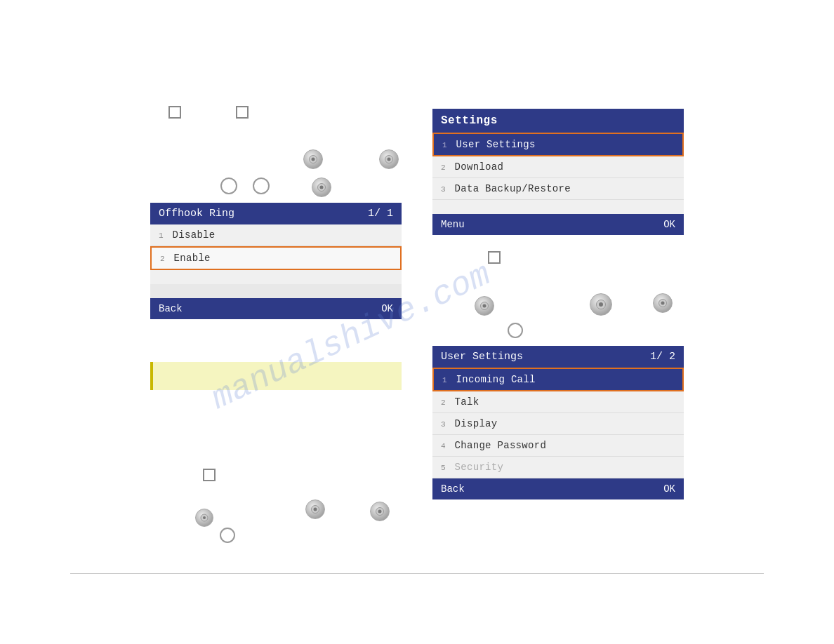 The height and width of the screenshot is (644, 834). I want to click on user-settings-item-4-label: Change Password, so click(501, 445).